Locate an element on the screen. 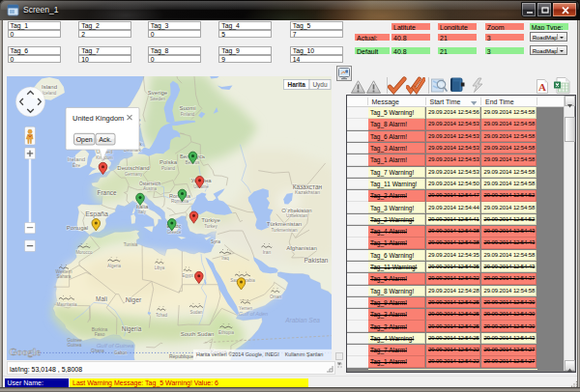 This screenshot has width=580, height=392. svg-text: Éire is located at coordinates (76, 165).